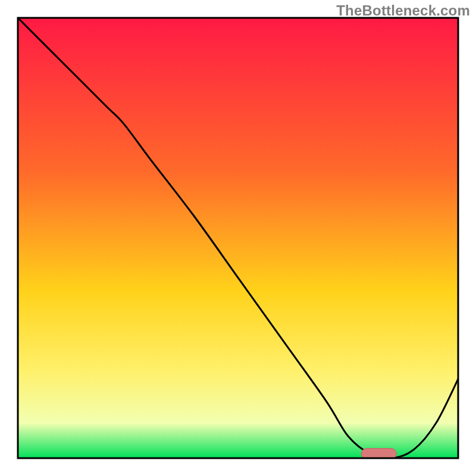  I want to click on watermark-label: TheBottleneck.com, so click(403, 11).